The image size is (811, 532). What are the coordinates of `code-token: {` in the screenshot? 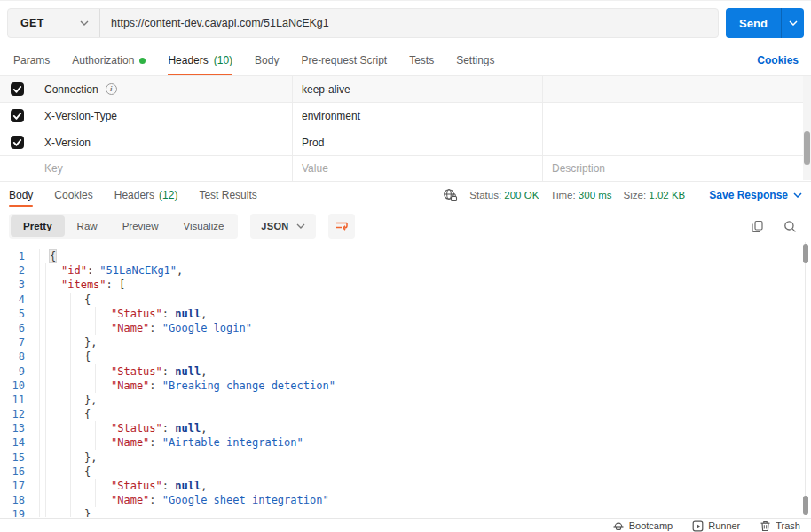 It's located at (87, 414).